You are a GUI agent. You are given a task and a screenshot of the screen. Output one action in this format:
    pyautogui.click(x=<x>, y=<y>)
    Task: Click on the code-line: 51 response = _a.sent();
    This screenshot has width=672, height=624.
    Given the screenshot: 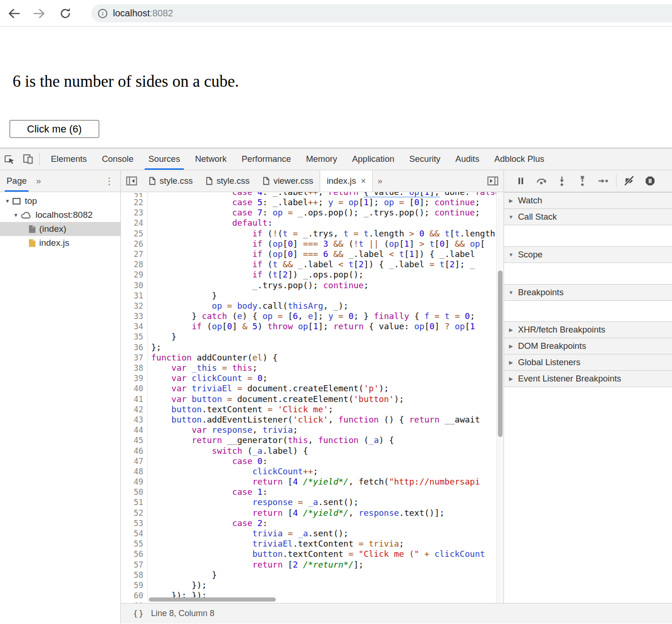 What is the action you would take?
    pyautogui.click(x=312, y=502)
    